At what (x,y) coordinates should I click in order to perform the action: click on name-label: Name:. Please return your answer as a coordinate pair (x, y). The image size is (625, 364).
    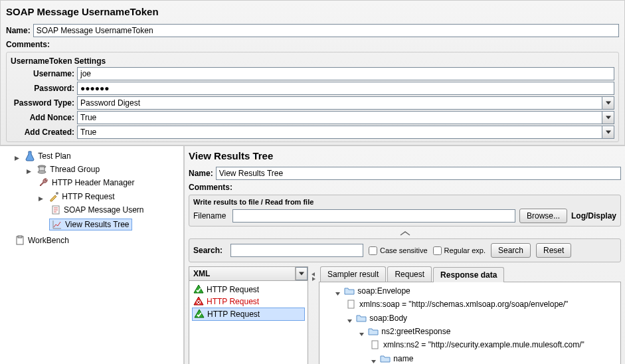
    Looking at the image, I should click on (20, 31).